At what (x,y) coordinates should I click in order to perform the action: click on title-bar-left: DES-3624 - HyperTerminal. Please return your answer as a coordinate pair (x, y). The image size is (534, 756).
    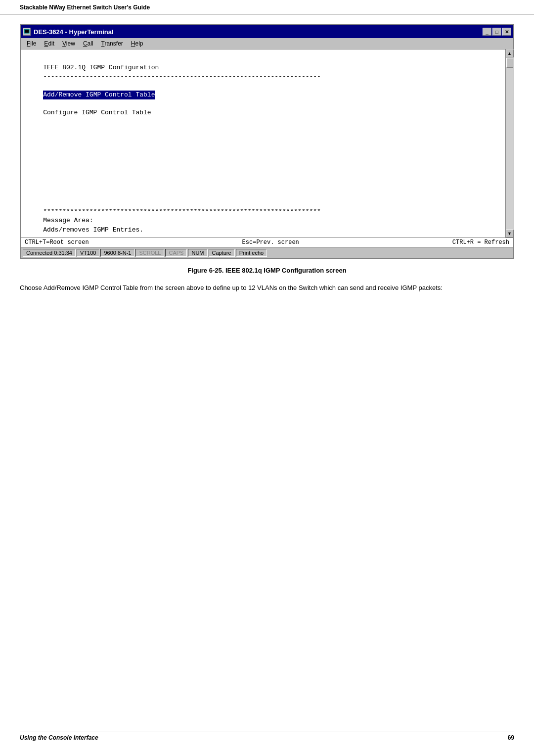
    Looking at the image, I should click on (68, 32).